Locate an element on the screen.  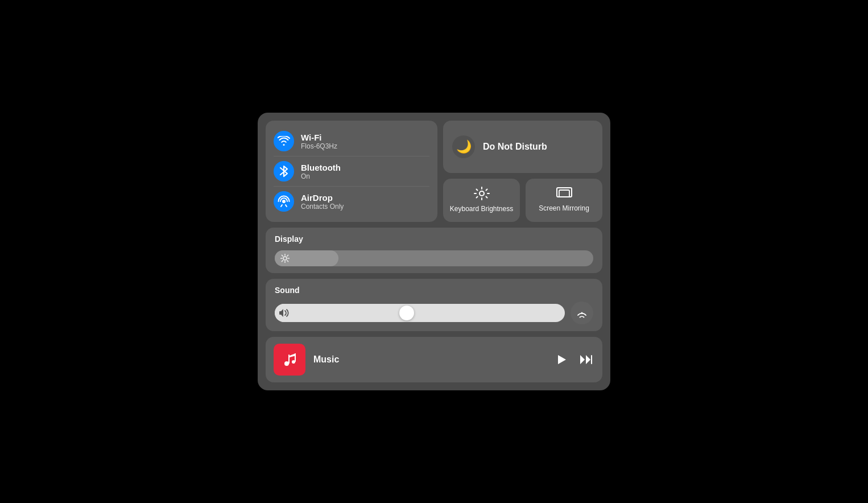
bluetooth-text: Bluetooth On is located at coordinates (321, 172).